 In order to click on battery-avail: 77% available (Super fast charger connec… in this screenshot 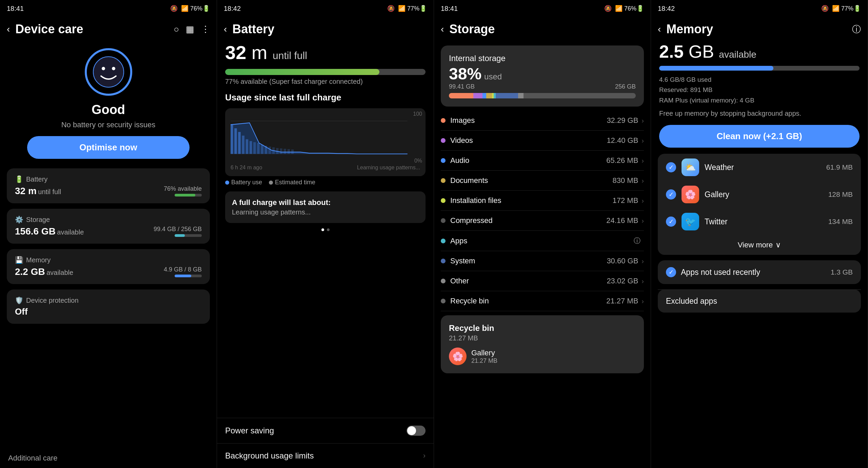, I will do `click(326, 81)`.